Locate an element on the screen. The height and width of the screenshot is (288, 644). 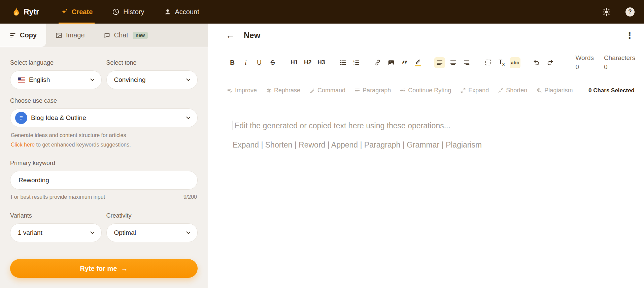
blockquote-button: ” is located at coordinates (405, 63).